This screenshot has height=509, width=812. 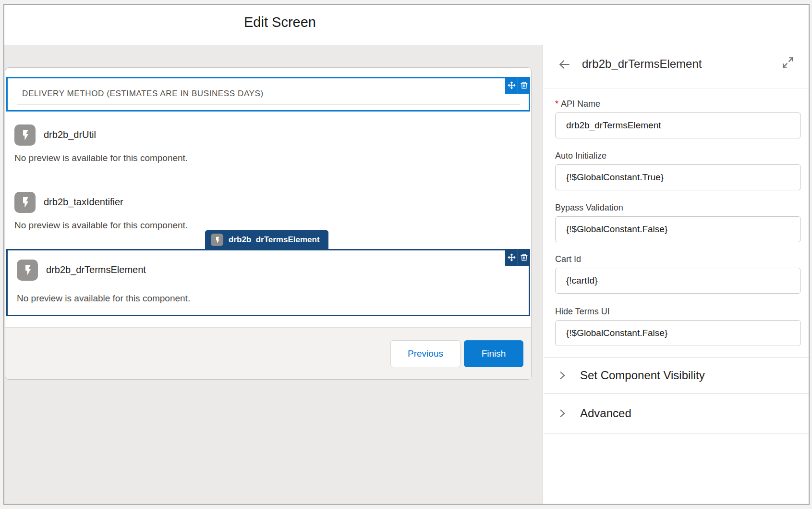 What do you see at coordinates (268, 94) in the screenshot?
I see `component-delivery-method-header: DELIVERY METHOD (ESTIMATES ARE IN BUSINE…` at bounding box center [268, 94].